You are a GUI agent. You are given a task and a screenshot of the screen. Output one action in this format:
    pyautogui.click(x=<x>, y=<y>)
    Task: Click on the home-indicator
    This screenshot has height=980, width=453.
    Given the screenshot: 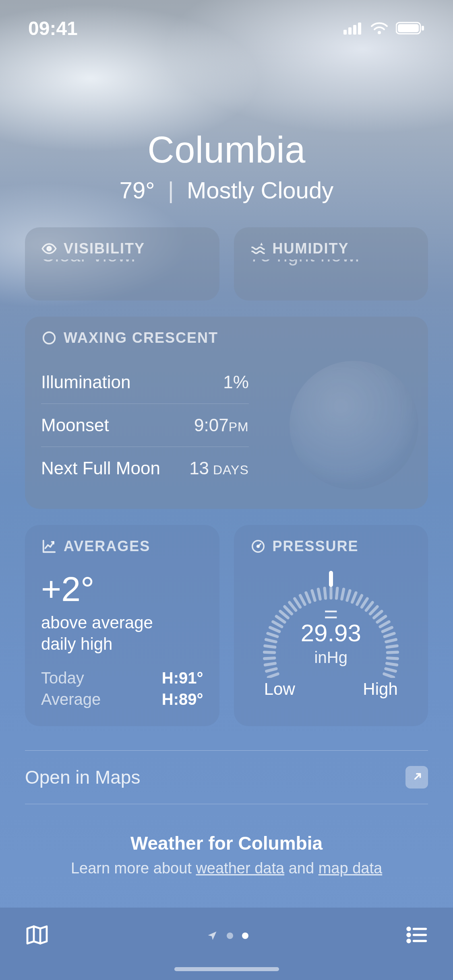 What is the action you would take?
    pyautogui.click(x=227, y=969)
    